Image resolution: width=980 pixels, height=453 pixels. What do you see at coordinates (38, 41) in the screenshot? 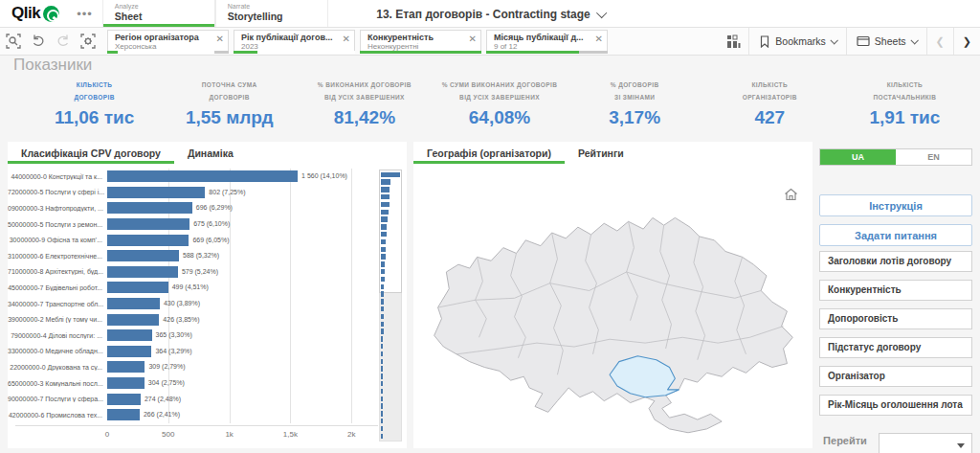
I see `step-back-icon` at bounding box center [38, 41].